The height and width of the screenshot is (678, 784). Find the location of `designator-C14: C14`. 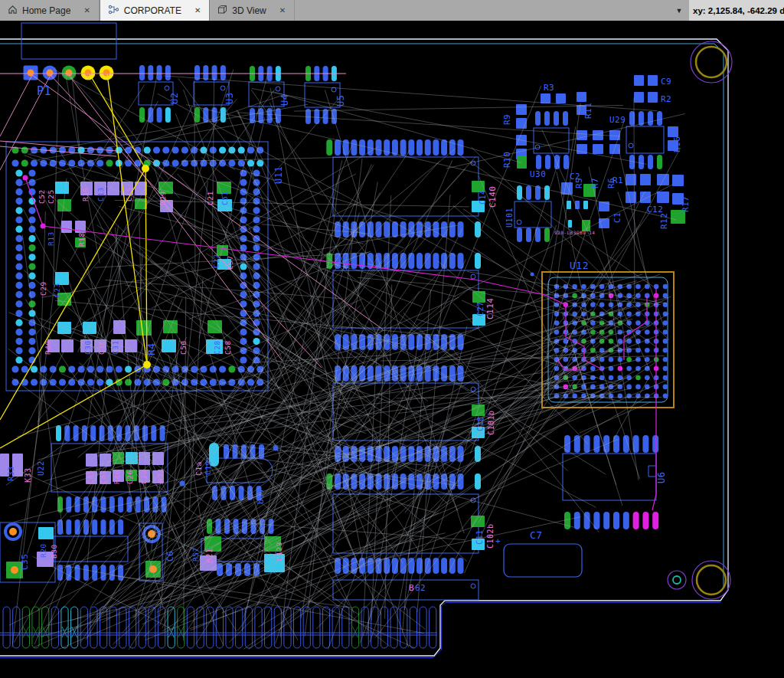

designator-C14: C14 is located at coordinates (482, 197).